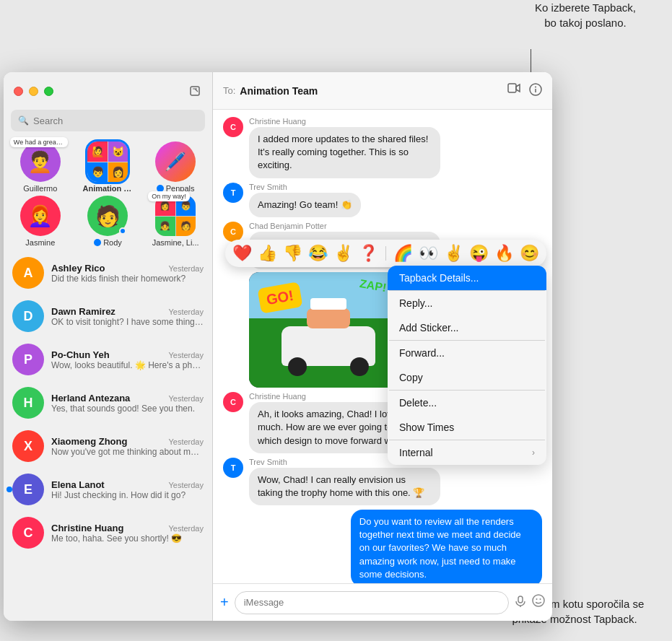 The image size is (672, 641). Describe the element at coordinates (385, 253) in the screenshot. I see `tapback-divider` at that location.